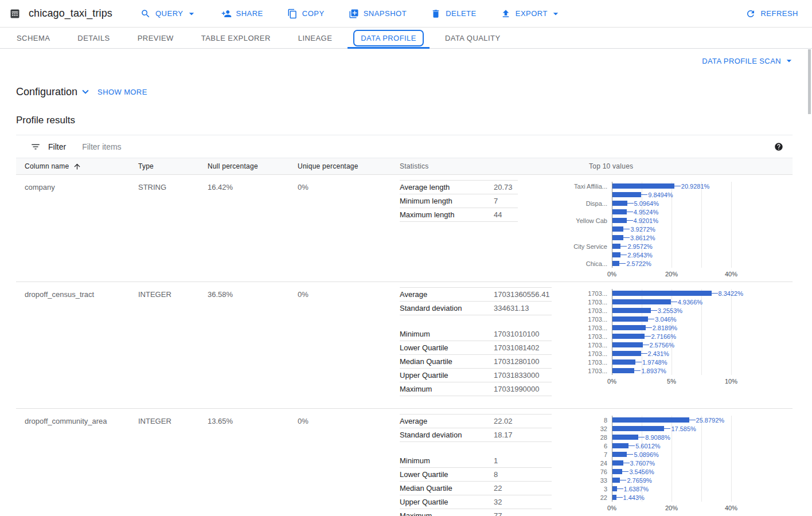 The width and height of the screenshot is (812, 516). Describe the element at coordinates (655, 362) in the screenshot. I see `value-label: 1.9748%` at that location.